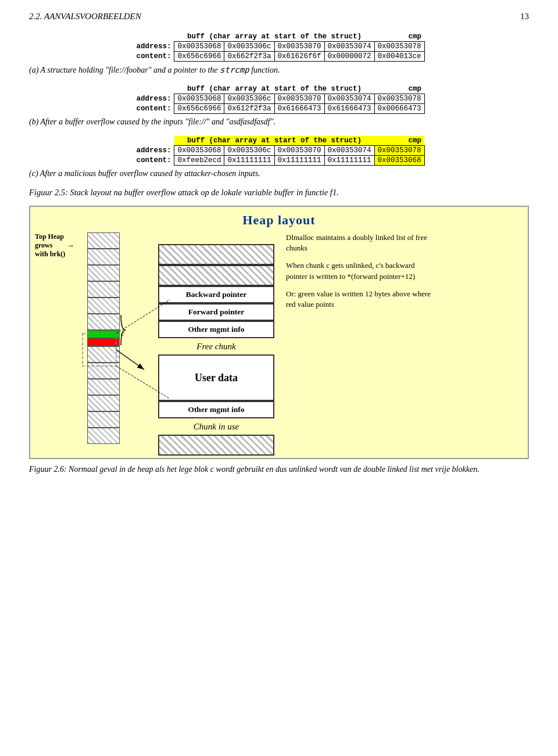 Image resolution: width=558 pixels, height=756 pixels. What do you see at coordinates (216, 350) in the screenshot?
I see `chunk-diagram: Backward pointer Forward pointer Other m…` at bounding box center [216, 350].